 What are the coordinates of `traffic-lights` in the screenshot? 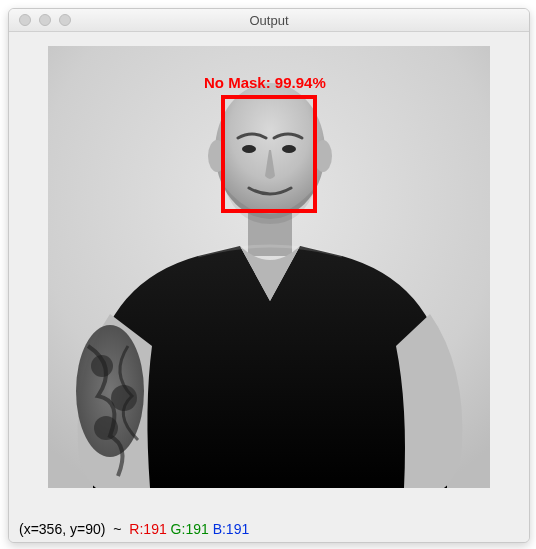 It's located at (40, 20).